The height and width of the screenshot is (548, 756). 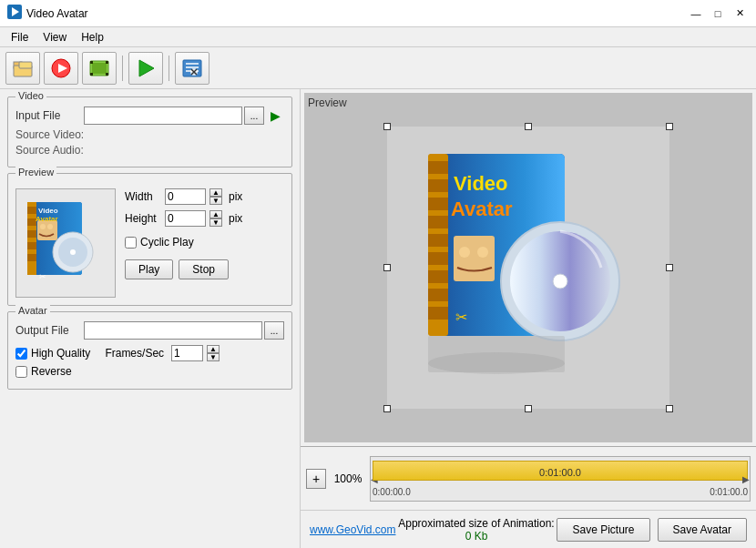 I want to click on input-file-field, so click(x=163, y=116).